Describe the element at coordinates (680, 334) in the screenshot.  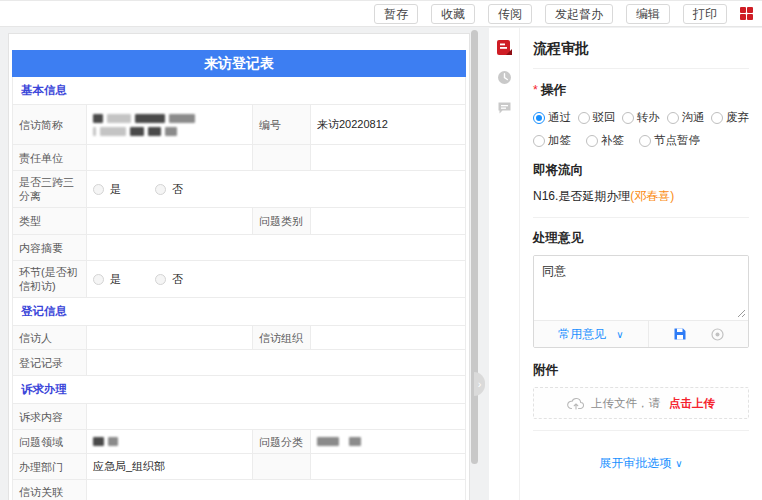
I see `save-floppy-icon` at that location.